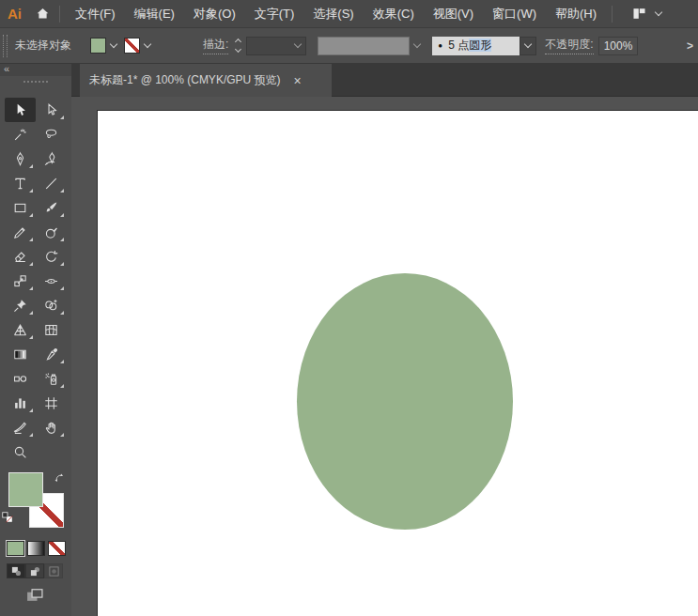 This screenshot has width=698, height=616. What do you see at coordinates (35, 571) in the screenshot?
I see `drawing-mode-buttons` at bounding box center [35, 571].